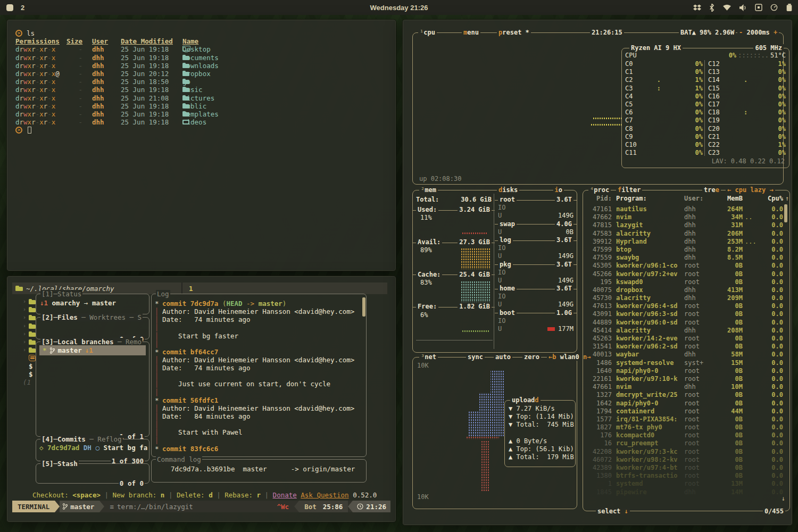 The width and height of the screenshot is (798, 532). What do you see at coordinates (203, 106) in the screenshot?
I see `table-row: drwxr-xr-x-dhh25 Jun 19:18Public` at bounding box center [203, 106].